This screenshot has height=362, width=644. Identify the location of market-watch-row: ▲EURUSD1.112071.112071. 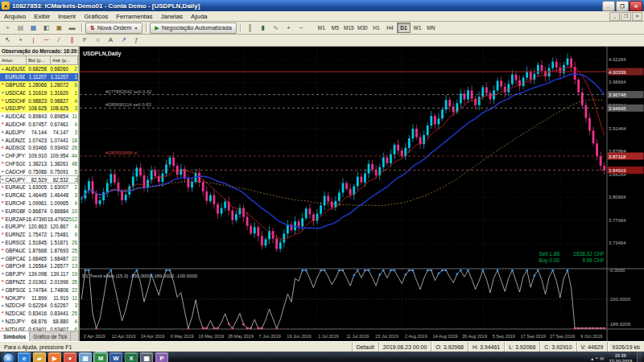
(39, 77).